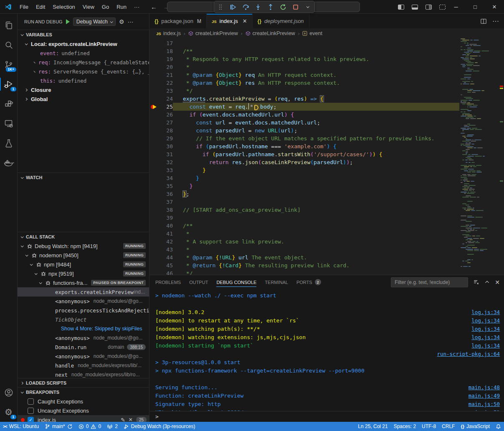  Describe the element at coordinates (469, 354) in the screenshot. I see `source-link: run-script-pkg.js:64` at that location.